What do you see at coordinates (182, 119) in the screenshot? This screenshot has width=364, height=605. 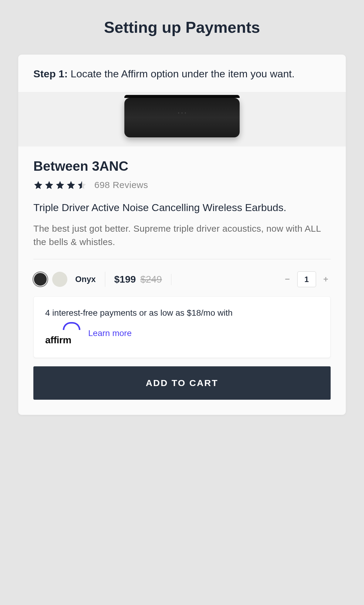 I see `product-image` at bounding box center [182, 119].